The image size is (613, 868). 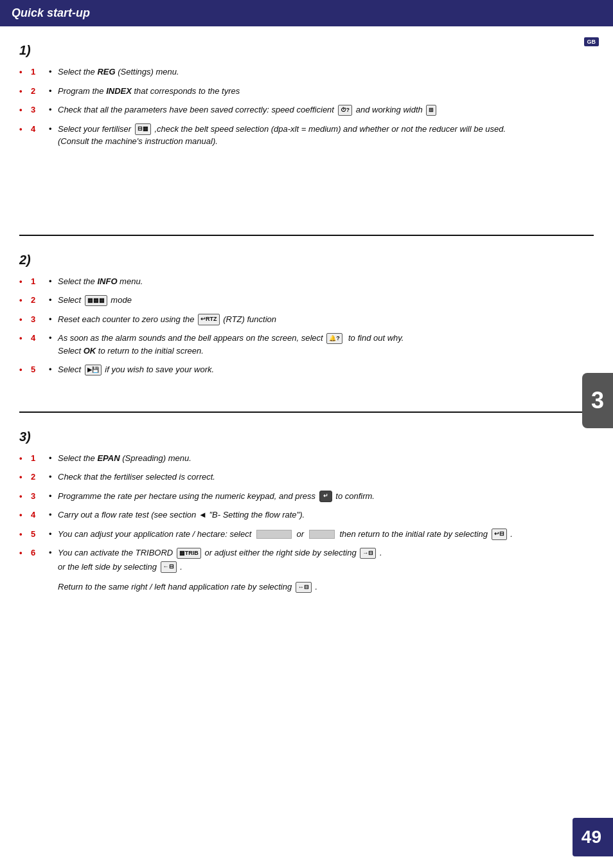 What do you see at coordinates (322, 534) in the screenshot?
I see `select-down-placeholder` at bounding box center [322, 534].